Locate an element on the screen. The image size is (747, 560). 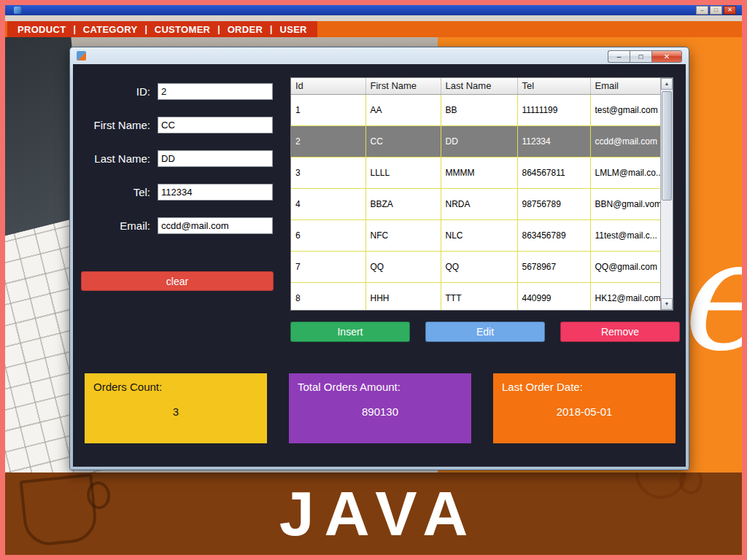
stat-label: Total Orders Amount: is located at coordinates (380, 386).